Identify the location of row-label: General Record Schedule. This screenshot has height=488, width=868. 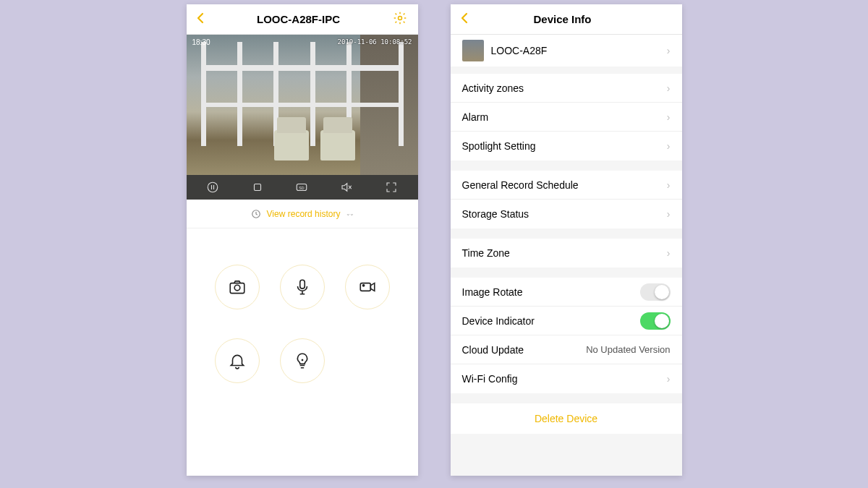
(521, 185).